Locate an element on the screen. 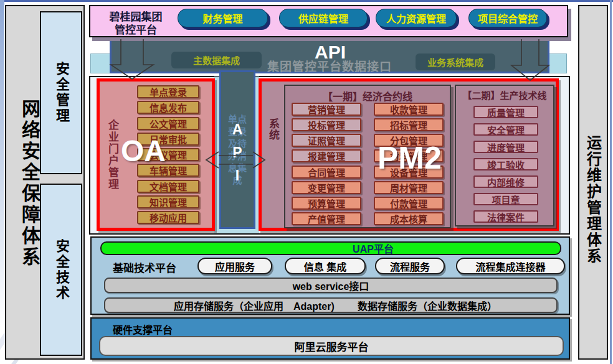  phase2-module-item: 项目章 is located at coordinates (506, 199).